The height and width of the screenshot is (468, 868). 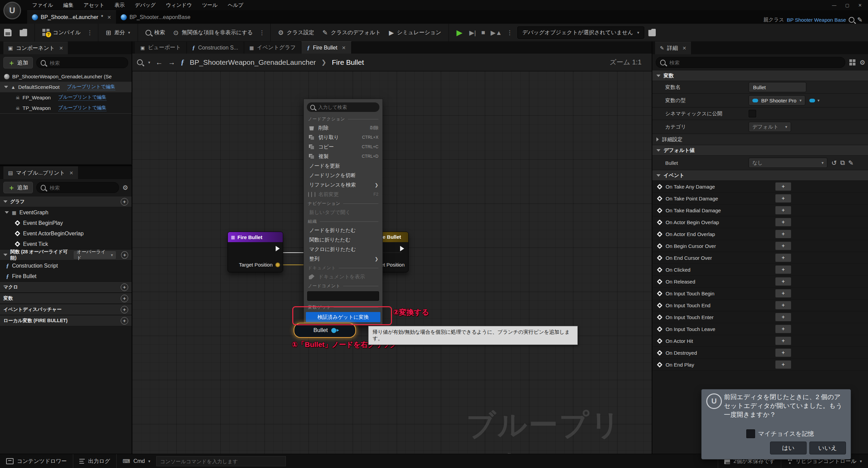 What do you see at coordinates (161, 47) in the screenshot?
I see `tab-viewport: ▣ ビューポート` at bounding box center [161, 47].